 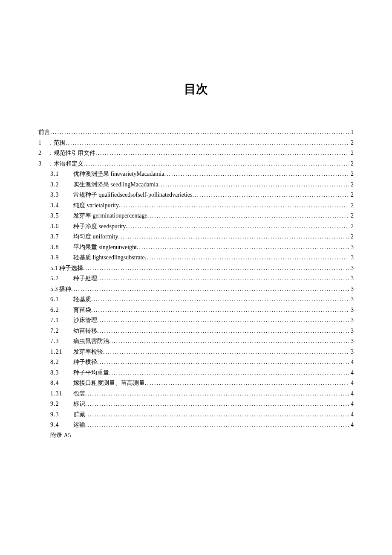 What do you see at coordinates (66, 164) in the screenshot?
I see `toc-text: ．术语和定义` at bounding box center [66, 164].